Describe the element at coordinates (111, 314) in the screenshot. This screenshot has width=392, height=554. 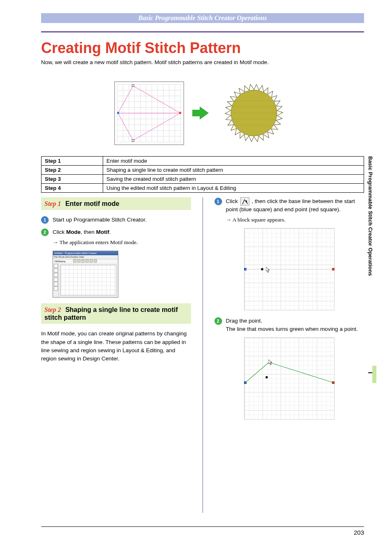
I see `step2-title: Shaping a single line to create motif st…` at that location.